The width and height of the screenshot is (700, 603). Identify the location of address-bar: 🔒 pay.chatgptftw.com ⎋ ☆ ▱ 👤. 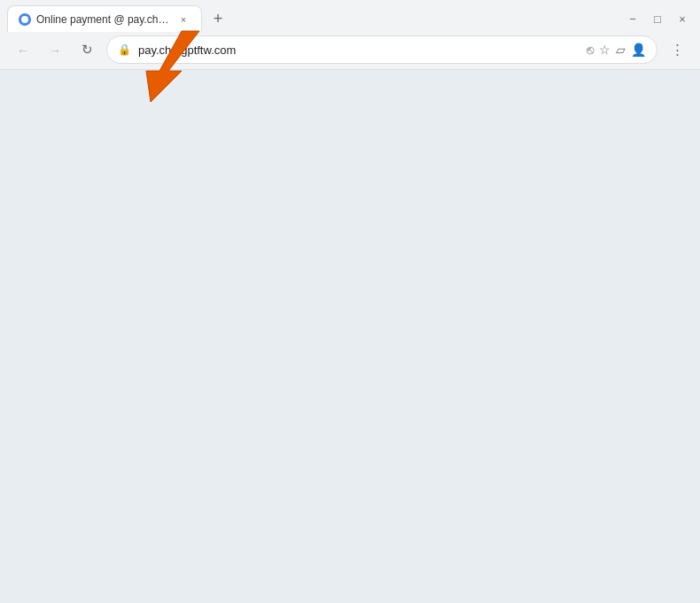
(382, 50).